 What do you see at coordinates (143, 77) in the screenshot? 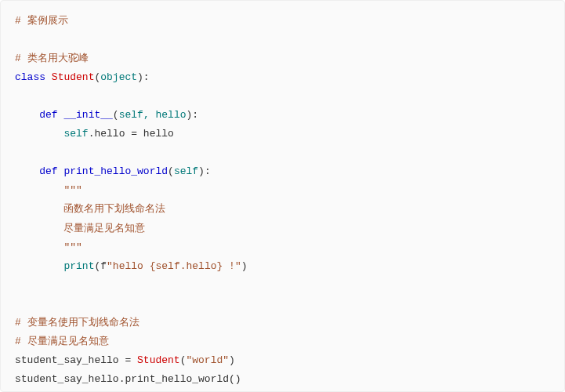
I see `paren-close-colon: ):` at bounding box center [143, 77].